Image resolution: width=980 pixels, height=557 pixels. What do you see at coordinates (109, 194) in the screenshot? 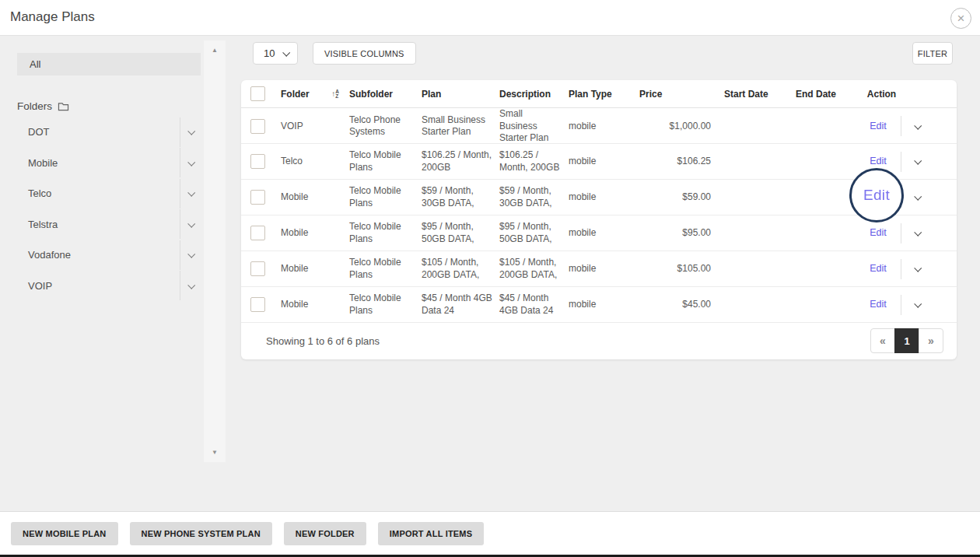
I see `sidebar-item-telco: Telco` at bounding box center [109, 194].